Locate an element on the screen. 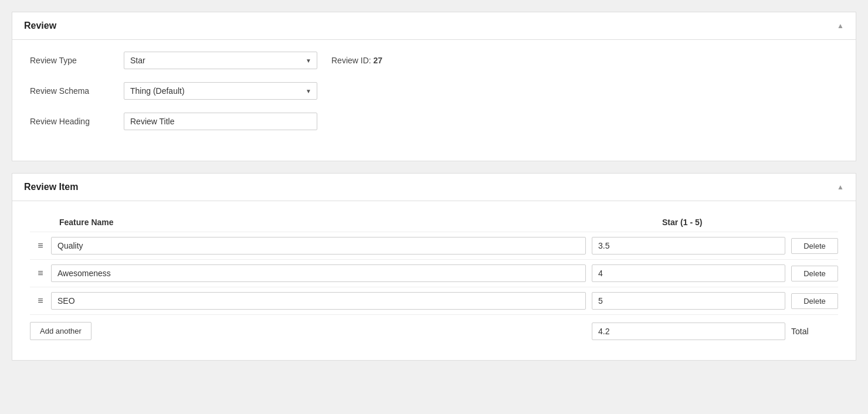 Image resolution: width=868 pixels, height=414 pixels. review-heading-row: Review Heading is located at coordinates (434, 121).